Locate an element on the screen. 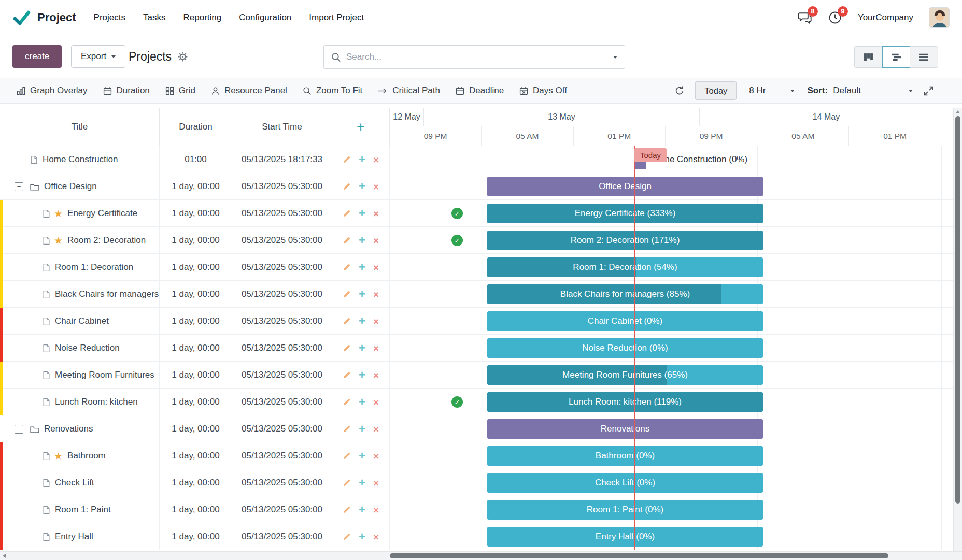 The width and height of the screenshot is (962, 560). task-row: ★Energy Certificate1 day, 00:0005/13/202… is located at coordinates (195, 213).